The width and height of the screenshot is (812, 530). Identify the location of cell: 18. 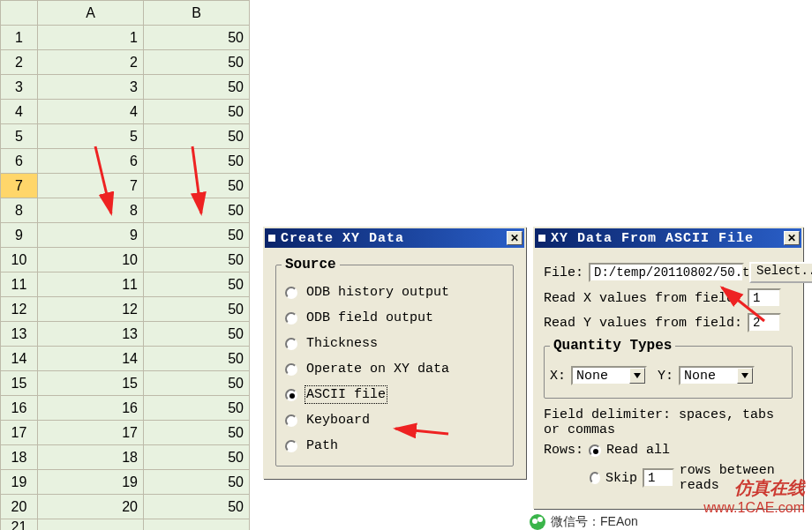
(91, 458).